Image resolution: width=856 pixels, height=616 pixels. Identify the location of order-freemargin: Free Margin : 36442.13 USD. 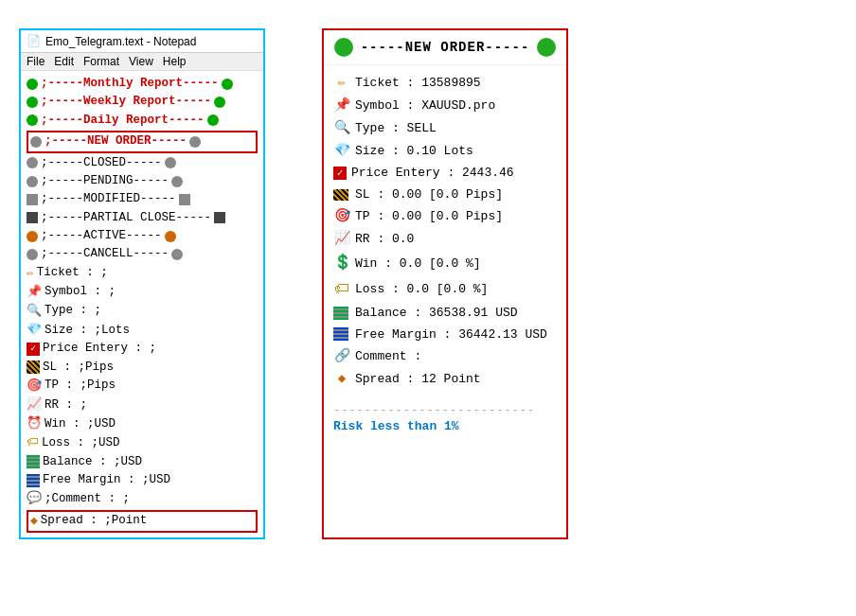
(451, 335).